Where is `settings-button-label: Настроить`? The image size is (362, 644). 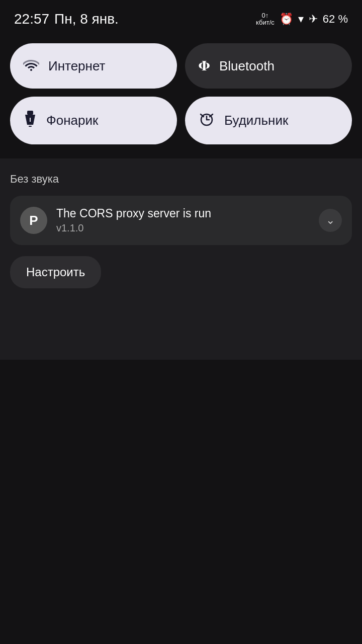
settings-button-label: Настроить is located at coordinates (55, 272).